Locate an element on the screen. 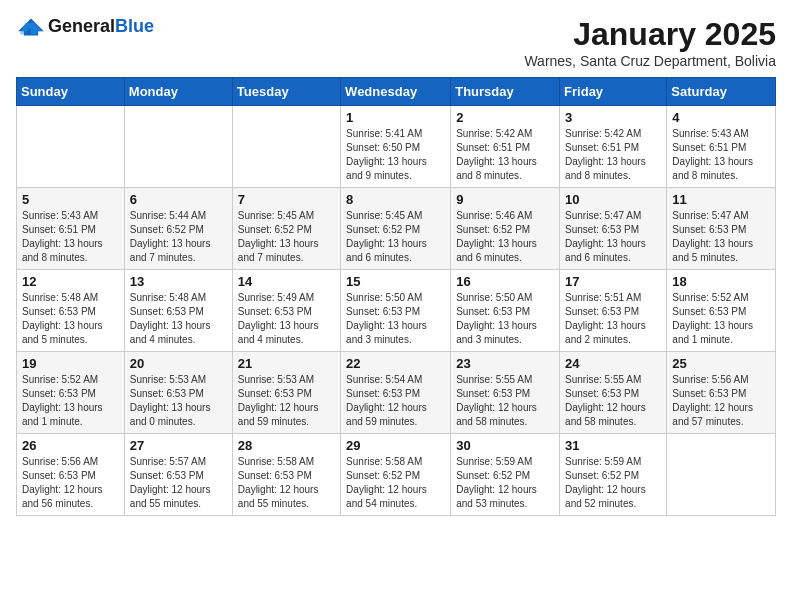  day-info: Sunrise: 5:54 AM Sunset: 6:53 PM Dayligh… is located at coordinates (396, 401).